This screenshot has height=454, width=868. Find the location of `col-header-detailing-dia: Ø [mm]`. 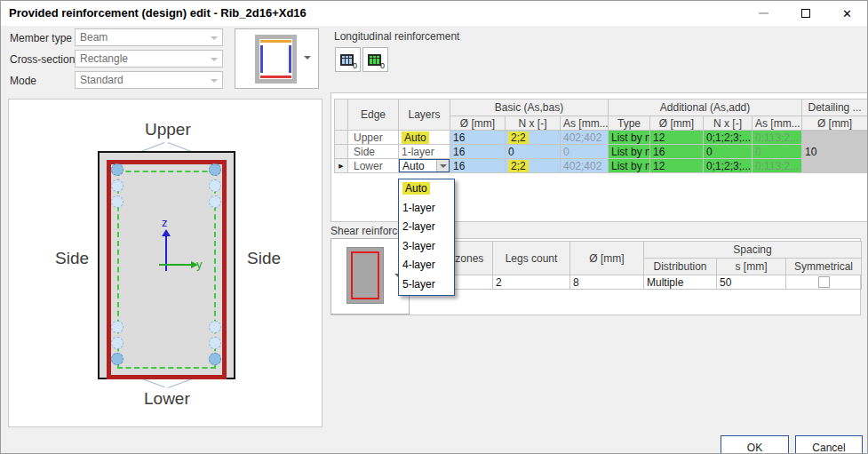

col-header-detailing-dia: Ø [mm] is located at coordinates (835, 123).